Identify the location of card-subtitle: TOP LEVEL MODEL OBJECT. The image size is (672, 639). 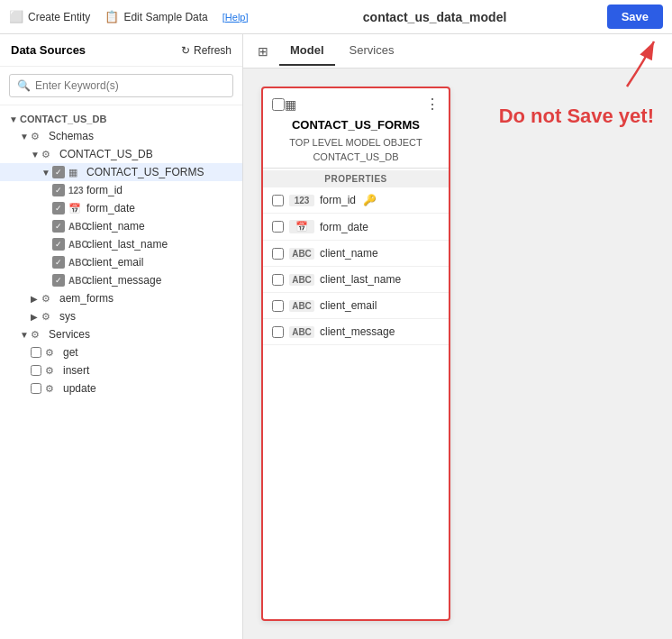
(356, 142).